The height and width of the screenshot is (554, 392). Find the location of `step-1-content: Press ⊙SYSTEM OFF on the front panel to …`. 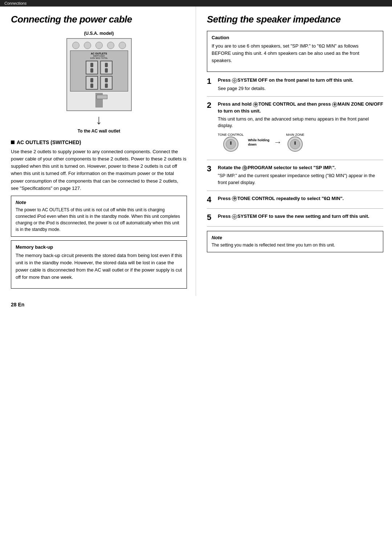

step-1-content: Press ⊙SYSTEM OFF on the front panel to … is located at coordinates (301, 84).